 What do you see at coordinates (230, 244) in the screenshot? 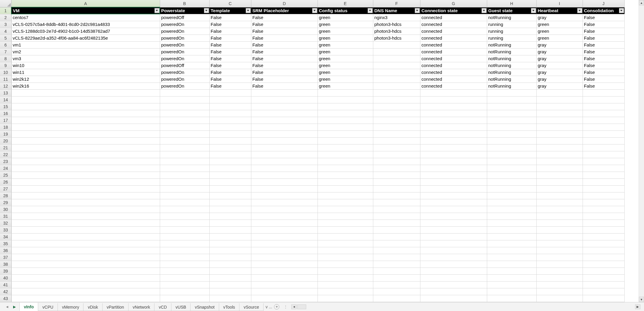
I see `cell-C35` at bounding box center [230, 244].